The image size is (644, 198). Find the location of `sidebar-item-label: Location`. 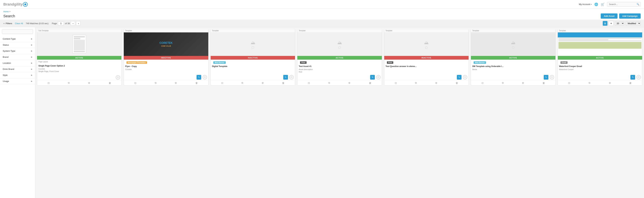

sidebar-item-label: Location is located at coordinates (7, 63).